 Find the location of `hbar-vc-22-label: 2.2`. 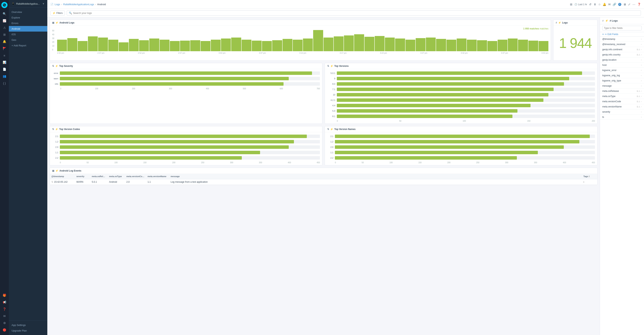

hbar-vc-22-label: 2.2 is located at coordinates (55, 158).